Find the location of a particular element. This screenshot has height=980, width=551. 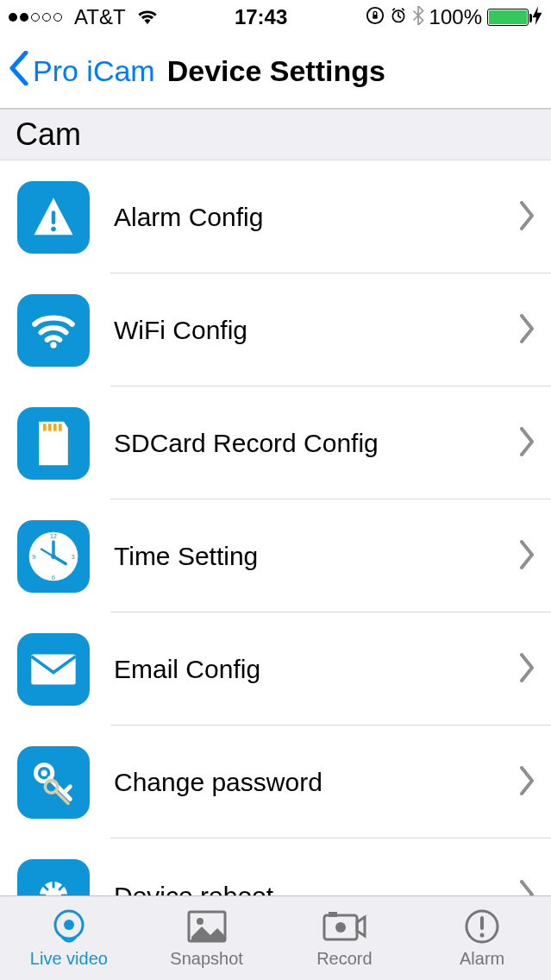

row-wifi-config: WiFi Config is located at coordinates (276, 330).